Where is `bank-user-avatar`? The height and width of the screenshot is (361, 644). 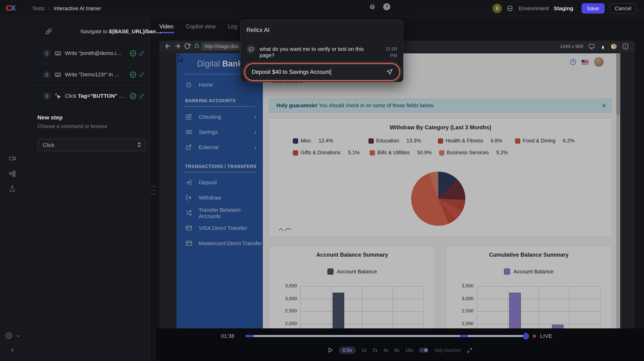 bank-user-avatar is located at coordinates (599, 62).